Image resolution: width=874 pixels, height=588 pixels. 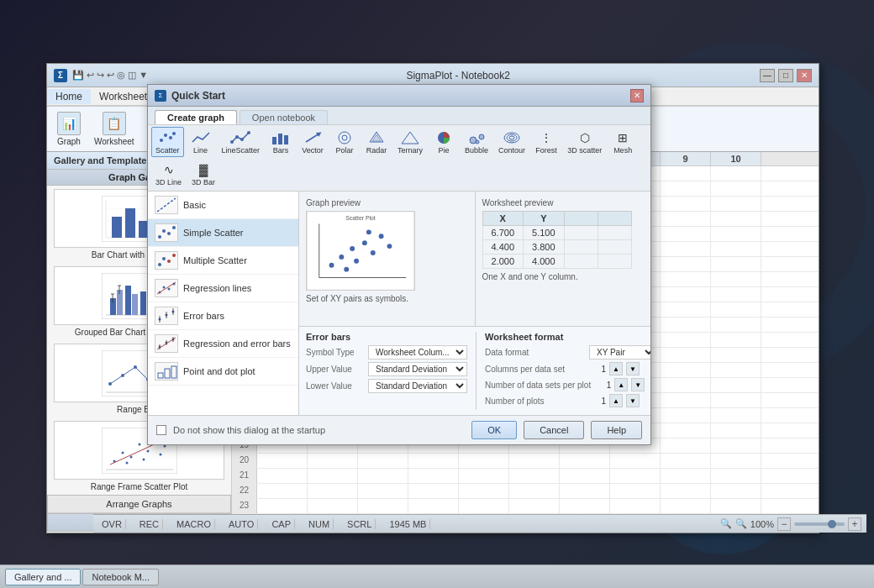 I want to click on dialog-help-btn: Help, so click(x=617, y=430).